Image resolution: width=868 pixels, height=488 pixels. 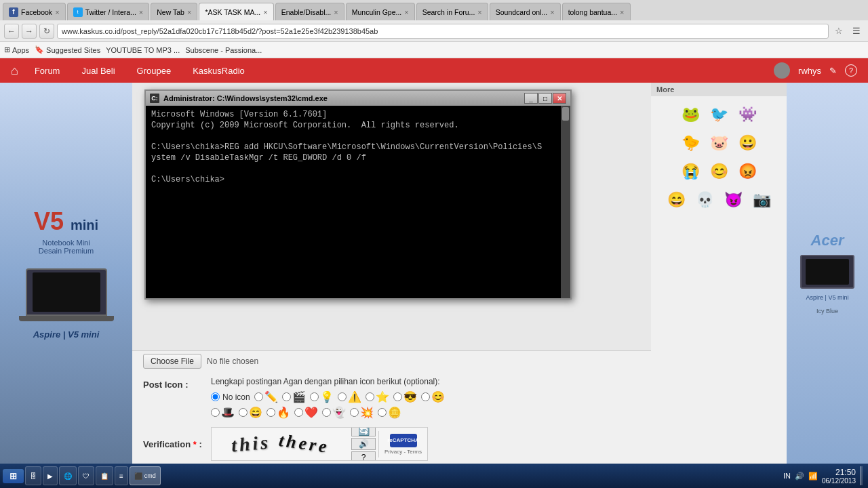 I want to click on bookmark-subscene: Subscene - Passiona..., so click(x=224, y=50).